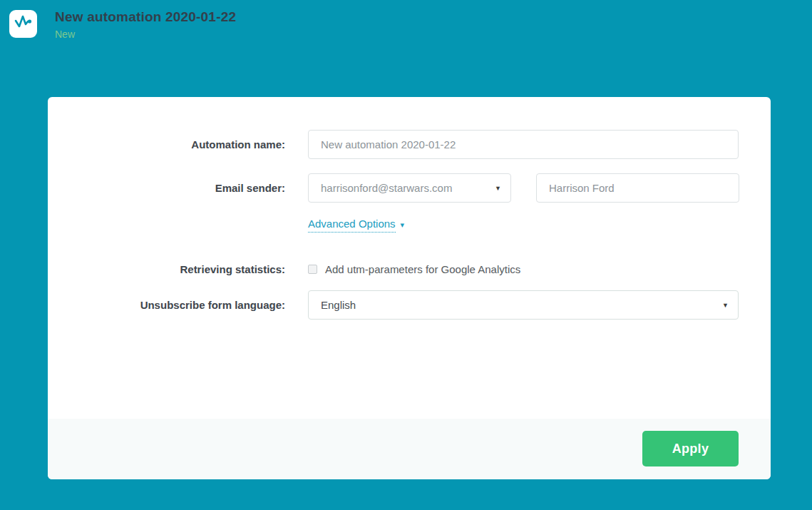 The image size is (812, 510). Describe the element at coordinates (409, 188) in the screenshot. I see `email-sender-row: Email sender: harrisonford@starwars.com …` at that location.